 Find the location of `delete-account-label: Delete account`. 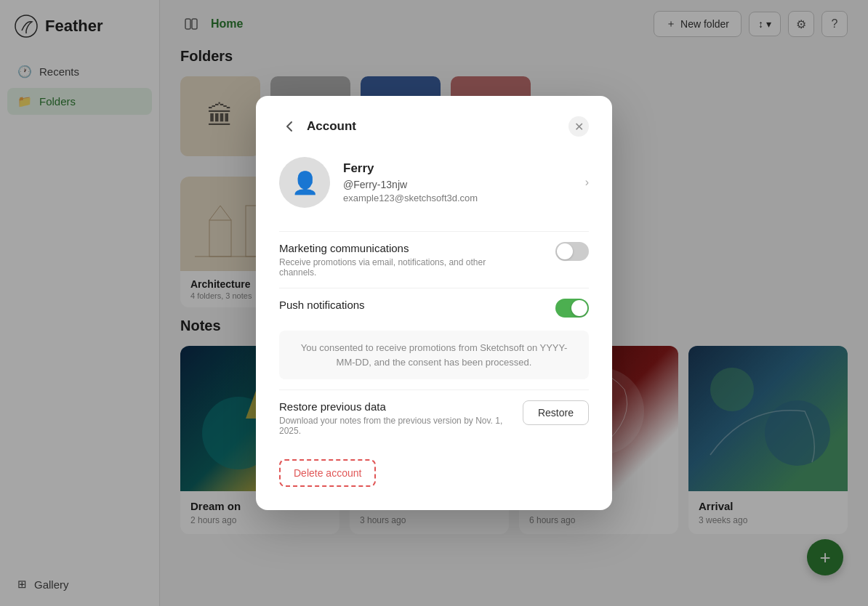

delete-account-label: Delete account is located at coordinates (327, 473).